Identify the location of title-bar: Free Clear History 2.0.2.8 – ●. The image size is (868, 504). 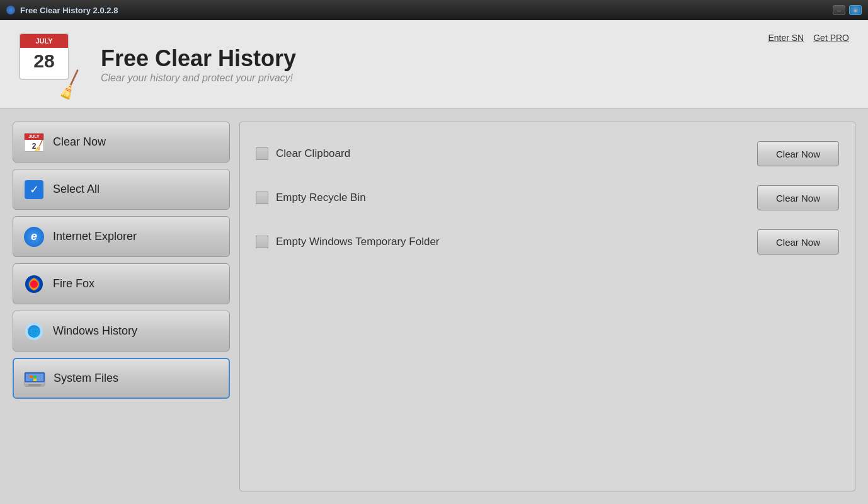
(434, 10).